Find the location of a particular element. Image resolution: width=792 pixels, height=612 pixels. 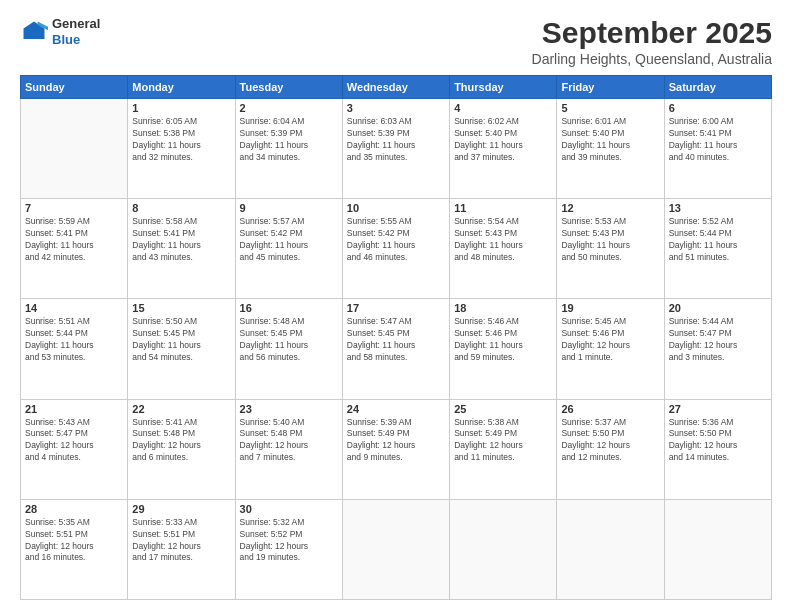

day-info: Sunrise: 5:44 AMSunset: 5:47 PMDaylight:… is located at coordinates (718, 340).